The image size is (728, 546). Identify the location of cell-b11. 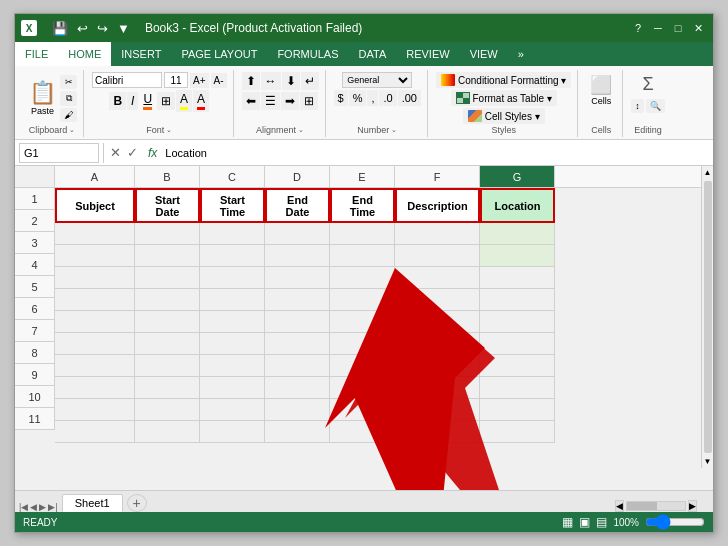
(168, 432).